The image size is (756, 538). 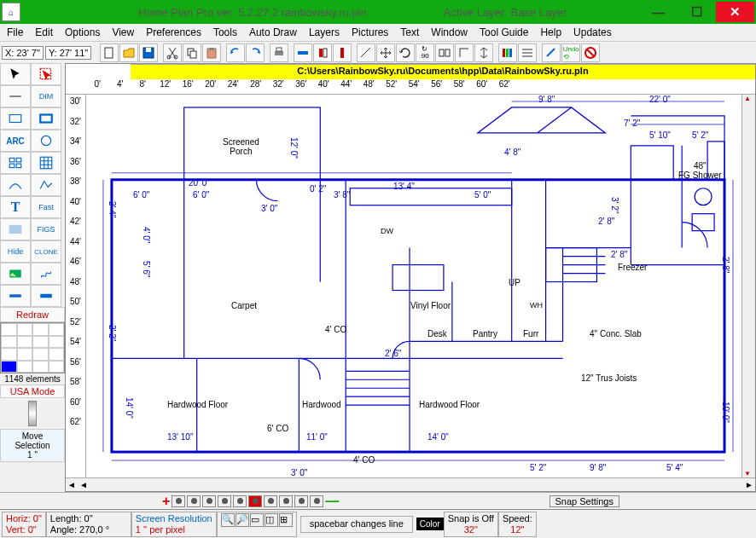 I want to click on tool-e, so click(x=445, y=53).